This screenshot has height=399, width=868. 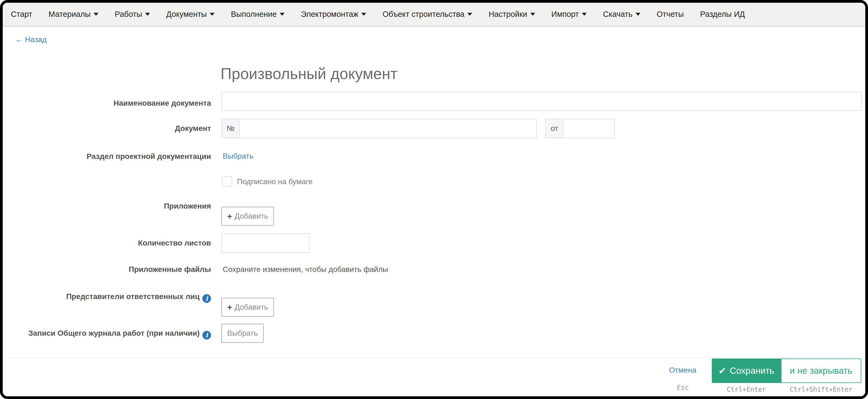 What do you see at coordinates (227, 181) in the screenshot?
I see `signed-on-paper-checkbox` at bounding box center [227, 181].